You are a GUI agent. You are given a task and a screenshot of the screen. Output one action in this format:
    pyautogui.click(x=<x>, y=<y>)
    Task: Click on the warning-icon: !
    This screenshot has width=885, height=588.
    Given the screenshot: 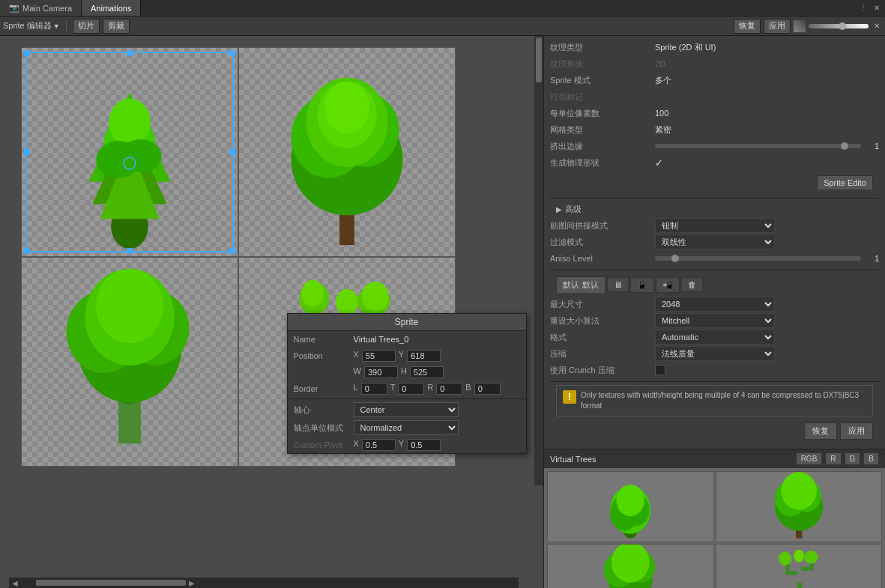 What is the action you would take?
    pyautogui.click(x=570, y=397)
    